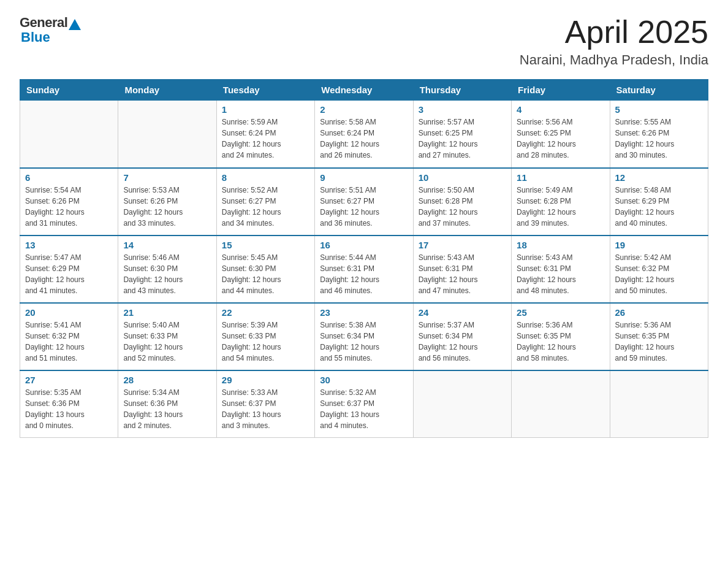 This screenshot has width=728, height=563. What do you see at coordinates (561, 90) in the screenshot?
I see `day-of-week-friday: Friday` at bounding box center [561, 90].